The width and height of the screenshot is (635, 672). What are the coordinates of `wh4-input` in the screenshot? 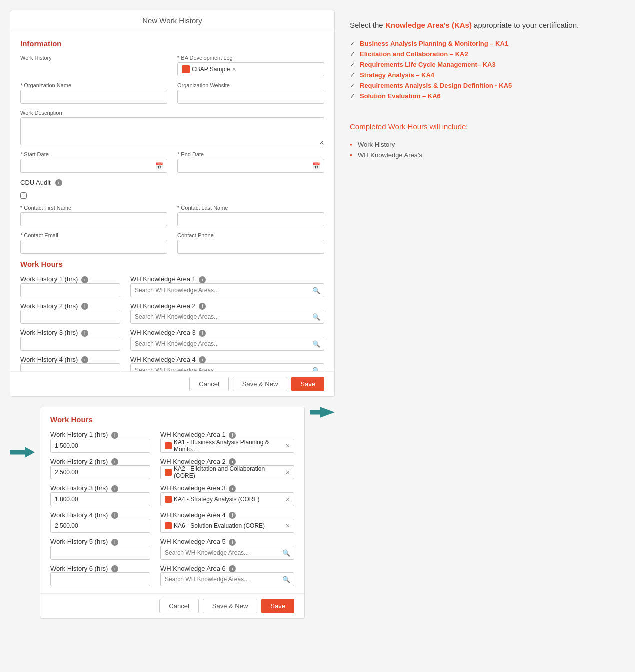 It's located at (70, 367).